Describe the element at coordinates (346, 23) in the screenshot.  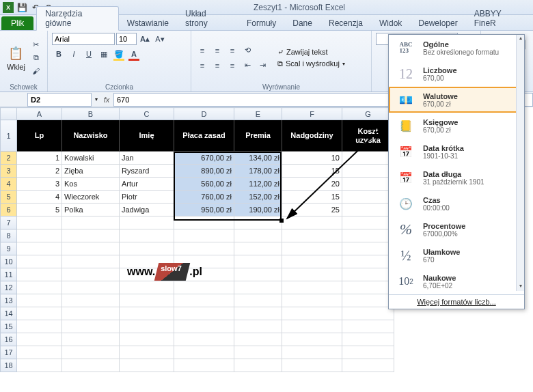
I see `tab-review: Recenzja` at that location.